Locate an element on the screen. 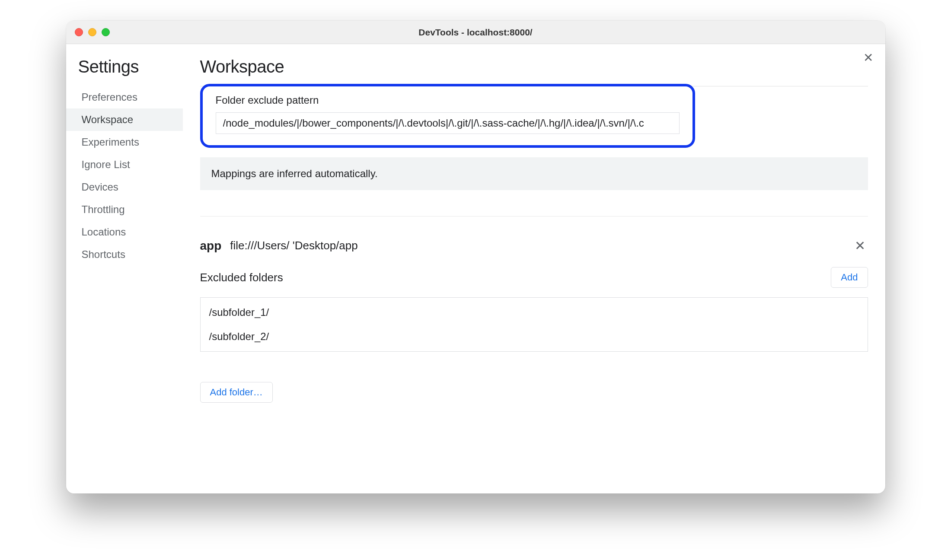 The image size is (951, 560). excluded-folder-item: /subfolder_1/ is located at coordinates (534, 312).